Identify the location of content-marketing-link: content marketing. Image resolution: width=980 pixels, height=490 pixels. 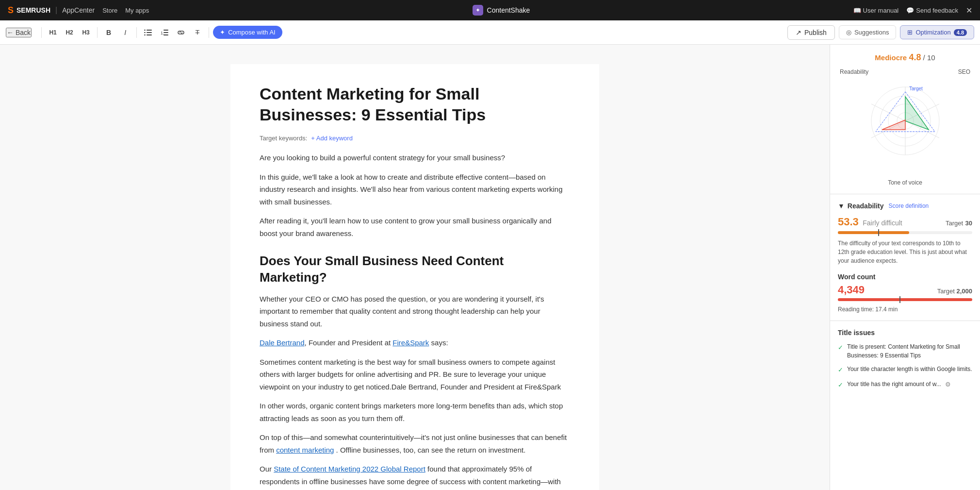
(305, 450).